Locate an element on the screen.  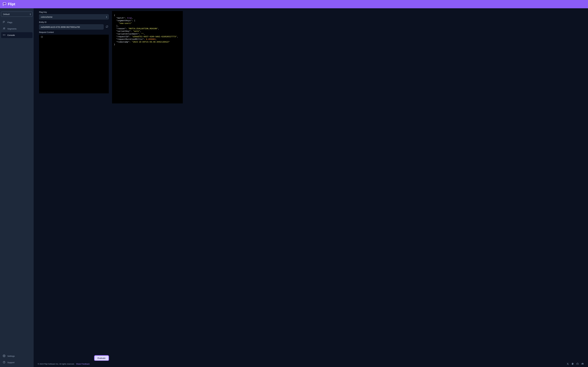
namespace-selected-label: Default is located at coordinates (6, 14).